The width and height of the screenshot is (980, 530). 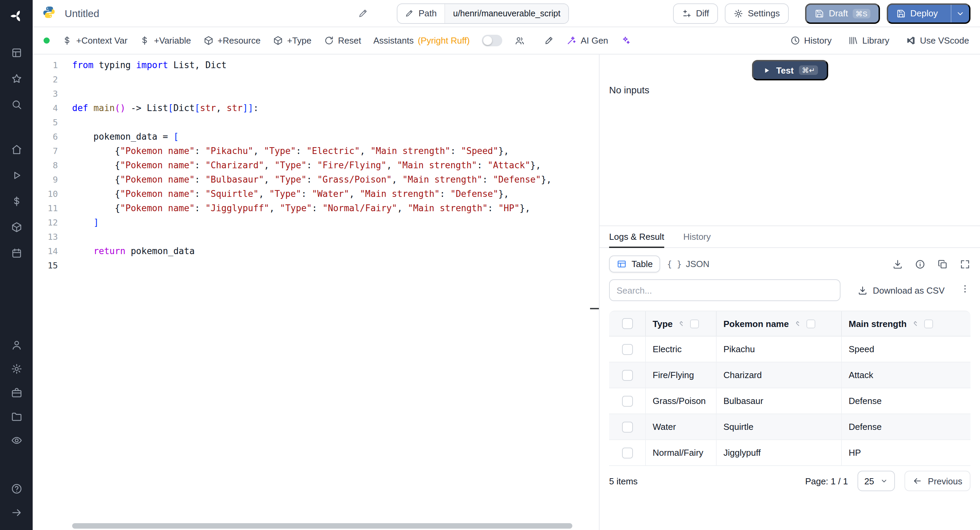 What do you see at coordinates (336, 222) in the screenshot?
I see `code-line: ]` at bounding box center [336, 222].